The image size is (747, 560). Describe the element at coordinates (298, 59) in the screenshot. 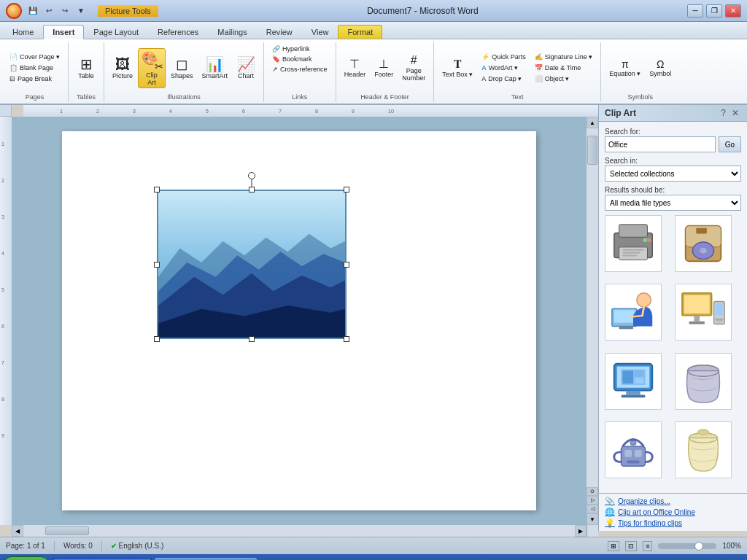

I see `bookmark-label: Bookmark` at that location.